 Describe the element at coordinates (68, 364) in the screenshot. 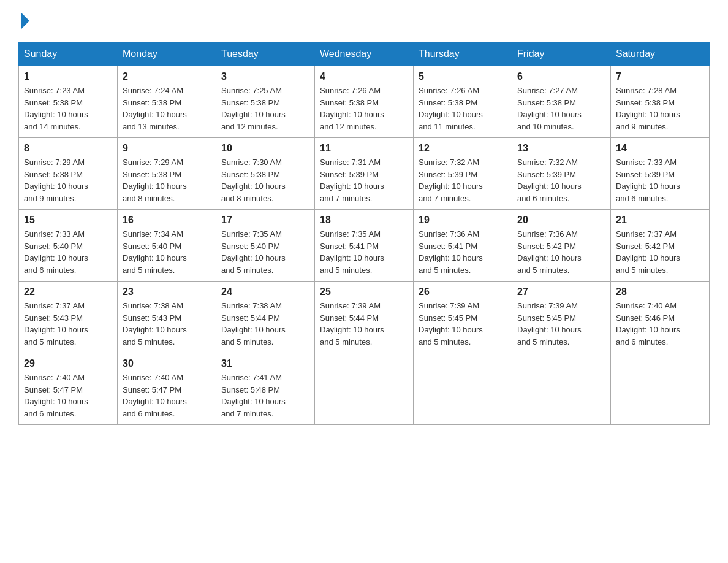

I see `day-number: 29` at that location.